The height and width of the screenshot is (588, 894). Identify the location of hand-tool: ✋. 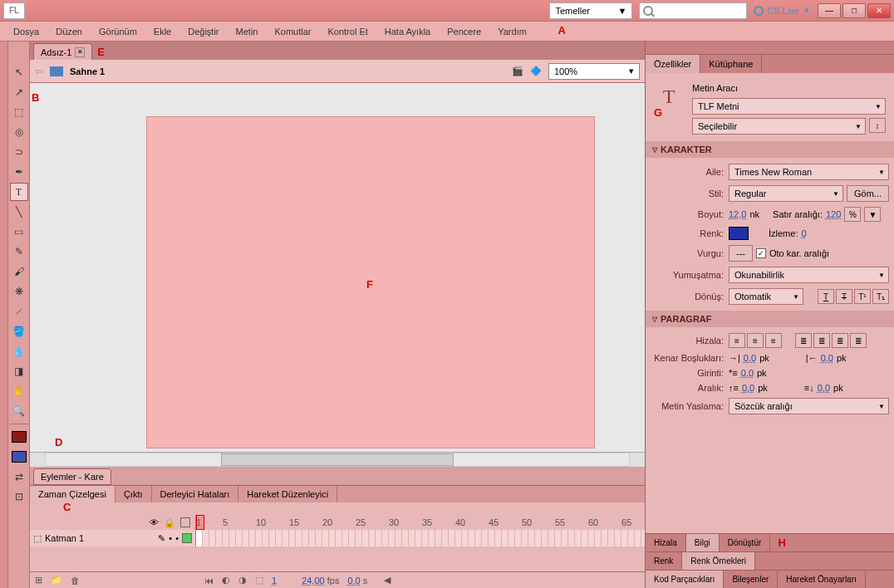
(19, 391).